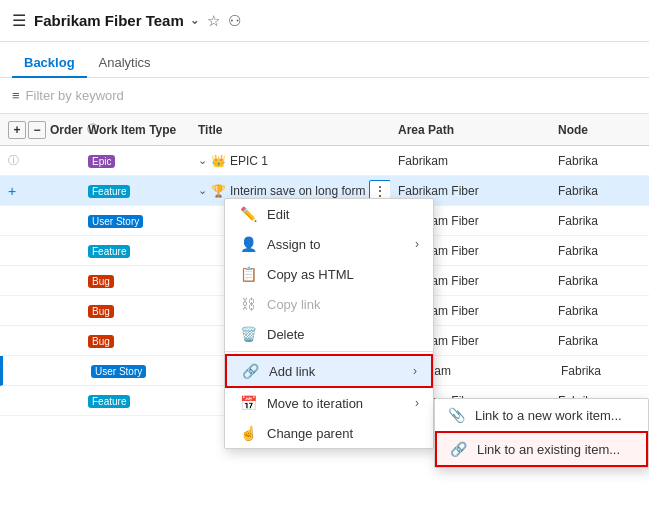 The image size is (649, 506). Describe the element at coordinates (40, 160) in the screenshot. I see `order-cell: ⓘ` at that location.